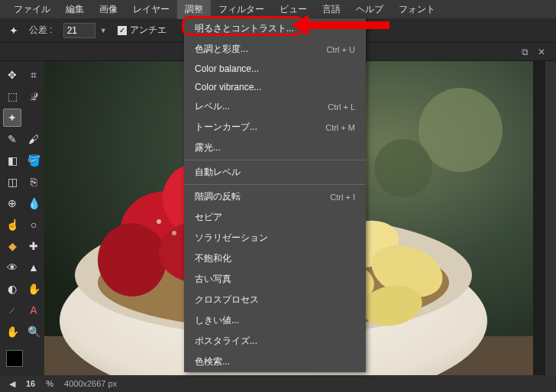 The height and width of the screenshot is (392, 556). What do you see at coordinates (275, 87) in the screenshot?
I see `menu-item: Color vibrance...` at bounding box center [275, 87].